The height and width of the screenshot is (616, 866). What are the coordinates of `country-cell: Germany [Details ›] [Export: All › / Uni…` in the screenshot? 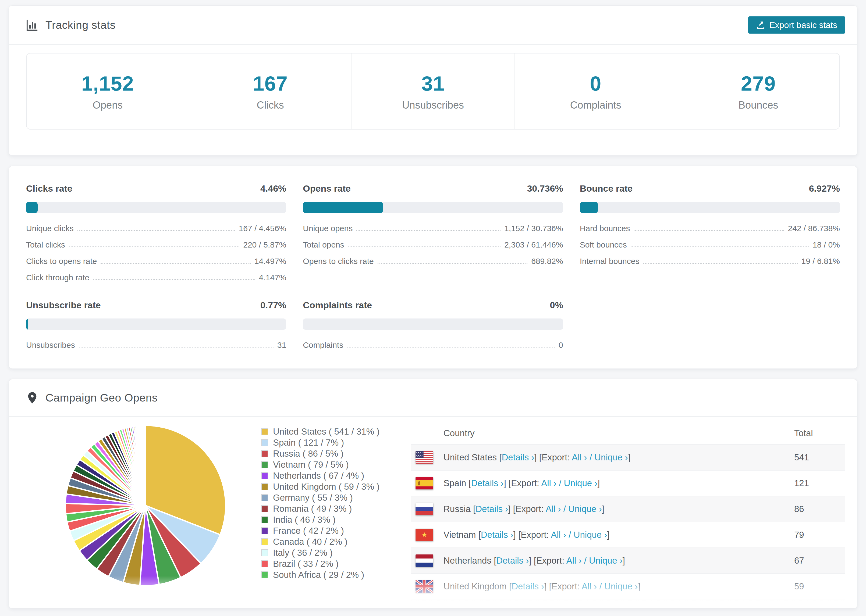 It's located at (603, 607).